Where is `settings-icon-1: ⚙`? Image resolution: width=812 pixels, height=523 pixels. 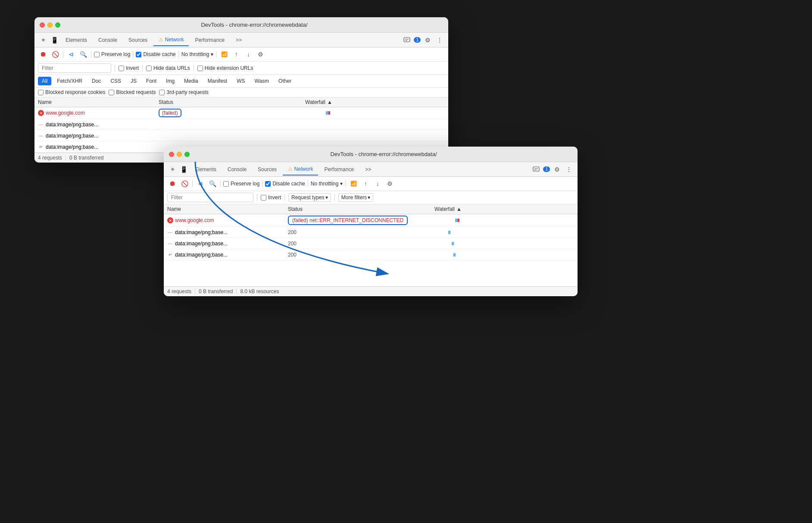 settings-icon-1: ⚙ is located at coordinates (428, 40).